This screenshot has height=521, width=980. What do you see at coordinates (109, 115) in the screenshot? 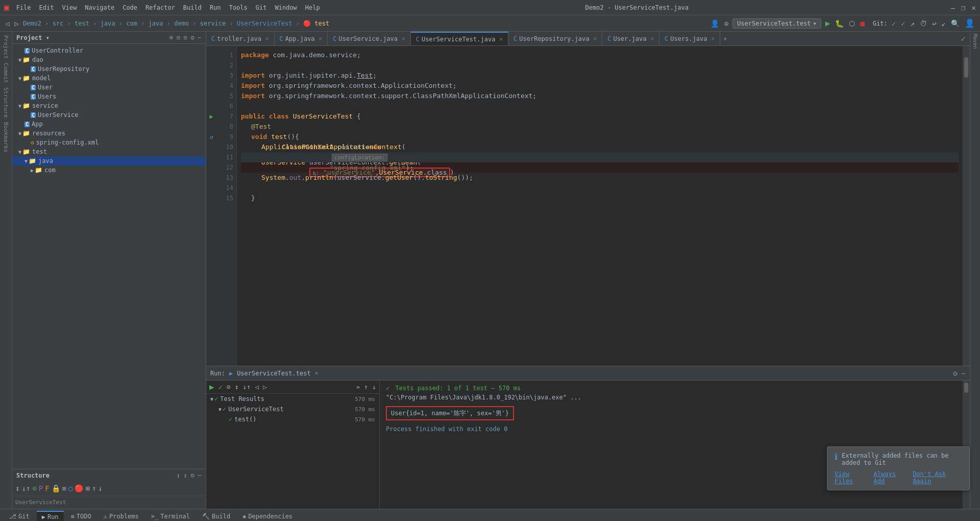
I see `tree-item-userservice: C UserService` at bounding box center [109, 115].